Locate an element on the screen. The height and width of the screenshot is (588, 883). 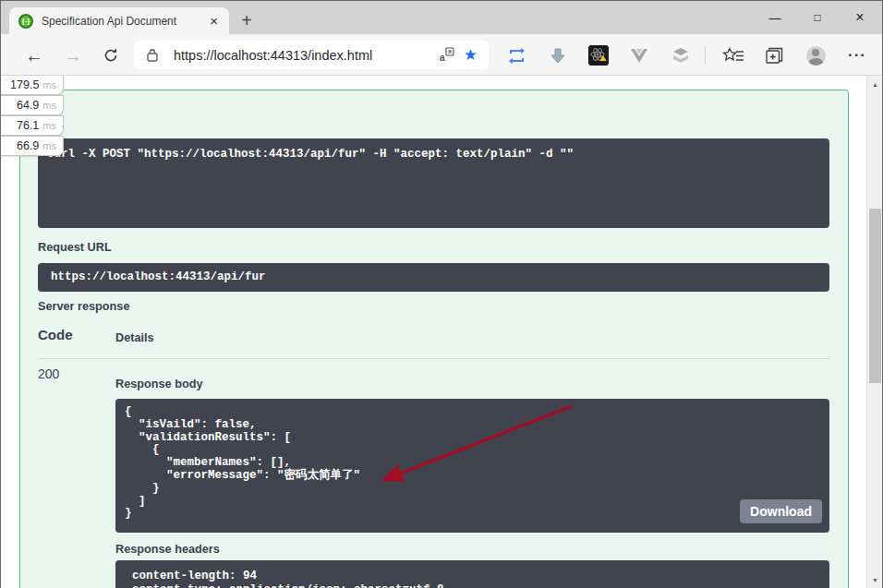
collections-button is located at coordinates (774, 55).